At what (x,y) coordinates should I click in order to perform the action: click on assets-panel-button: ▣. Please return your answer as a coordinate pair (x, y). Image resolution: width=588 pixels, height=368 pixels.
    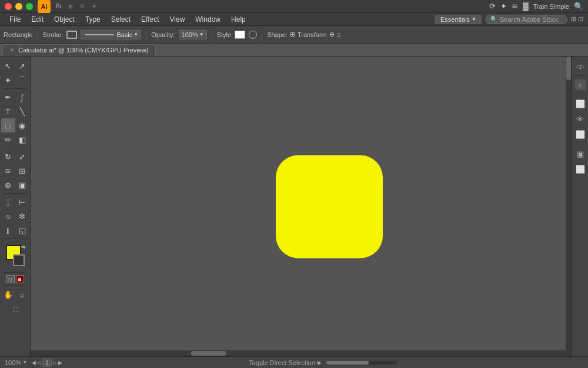
    Looking at the image, I should click on (580, 154).